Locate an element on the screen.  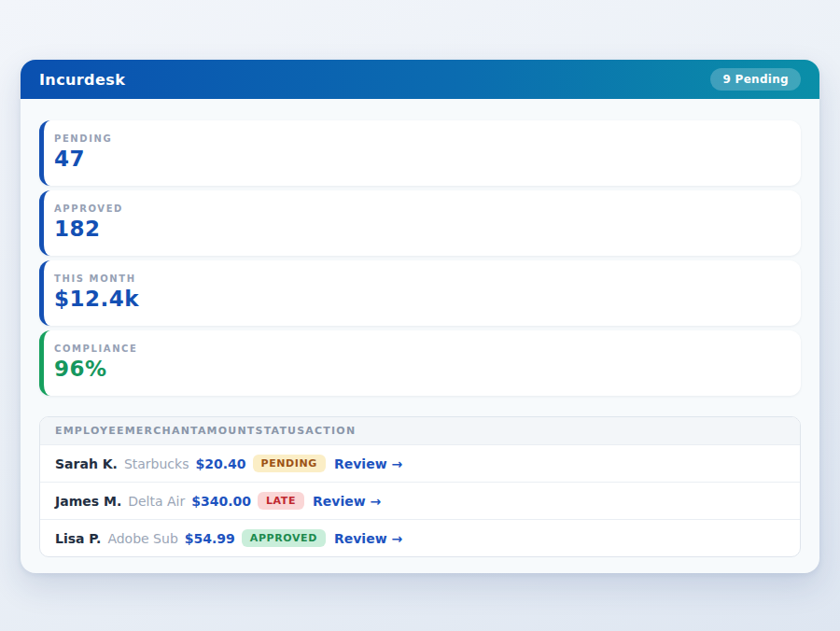
stat-label: PENDING is located at coordinates (420, 138).